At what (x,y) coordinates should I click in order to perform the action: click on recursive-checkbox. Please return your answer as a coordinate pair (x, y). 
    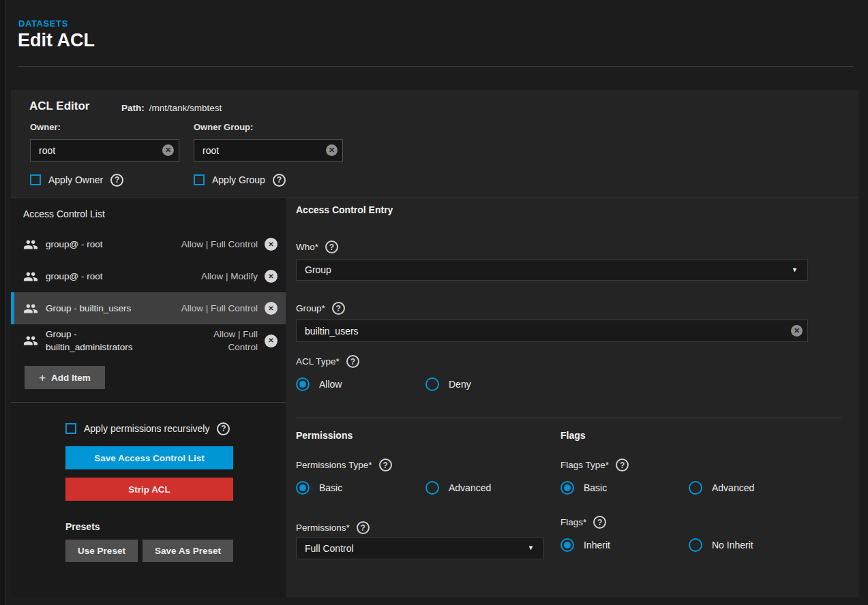
    Looking at the image, I should click on (71, 429).